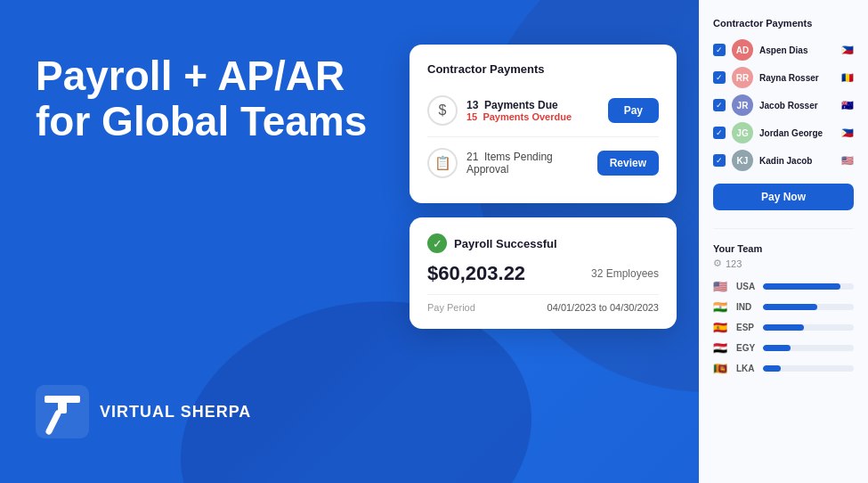 This screenshot has height=483, width=868. Describe the element at coordinates (543, 274) in the screenshot. I see `payroll-amount-row: $60,203.22 32 Employees` at that location.